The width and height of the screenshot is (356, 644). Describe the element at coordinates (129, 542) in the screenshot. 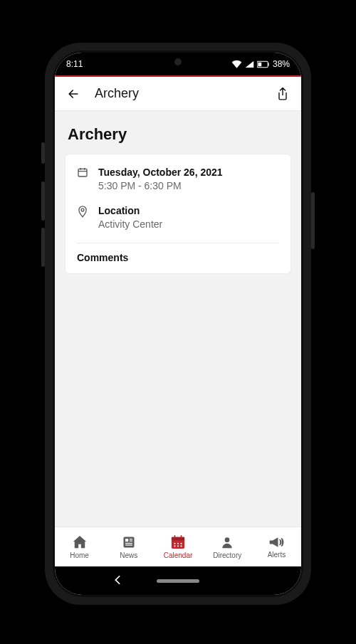

I see `news-icon` at that location.